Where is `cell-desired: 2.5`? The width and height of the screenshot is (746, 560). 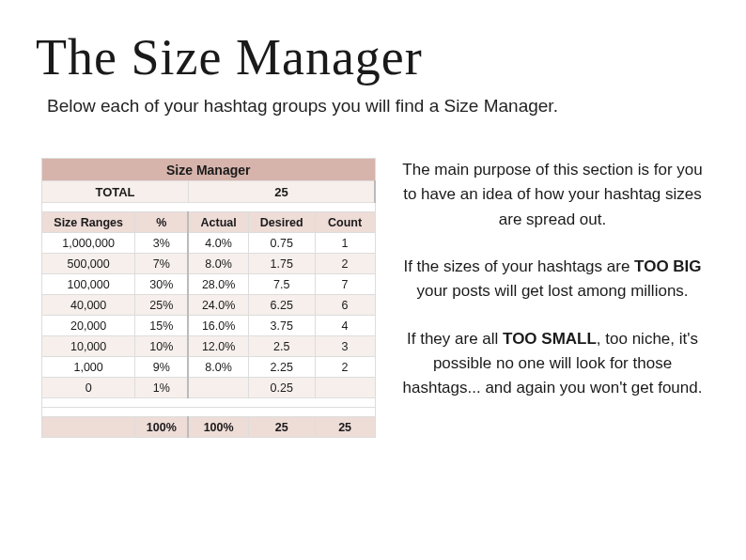 cell-desired: 2.5 is located at coordinates (282, 347).